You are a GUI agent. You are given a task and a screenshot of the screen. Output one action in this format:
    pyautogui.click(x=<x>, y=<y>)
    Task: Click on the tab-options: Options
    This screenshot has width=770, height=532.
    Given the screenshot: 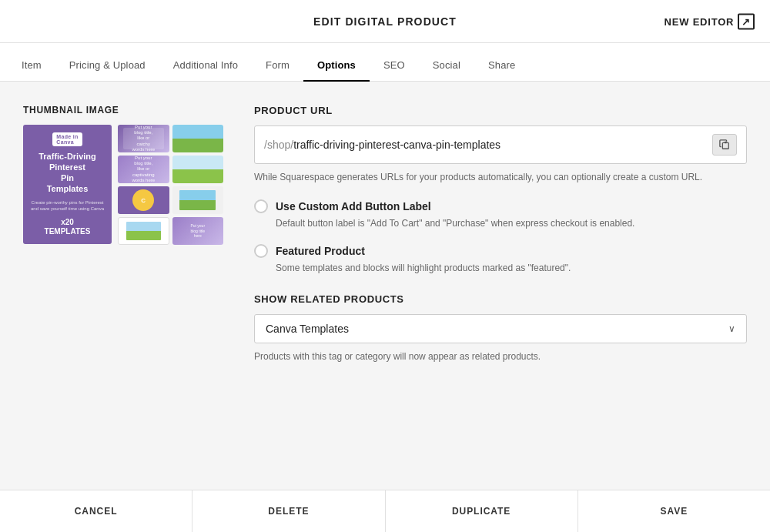 What is the action you would take?
    pyautogui.click(x=336, y=71)
    